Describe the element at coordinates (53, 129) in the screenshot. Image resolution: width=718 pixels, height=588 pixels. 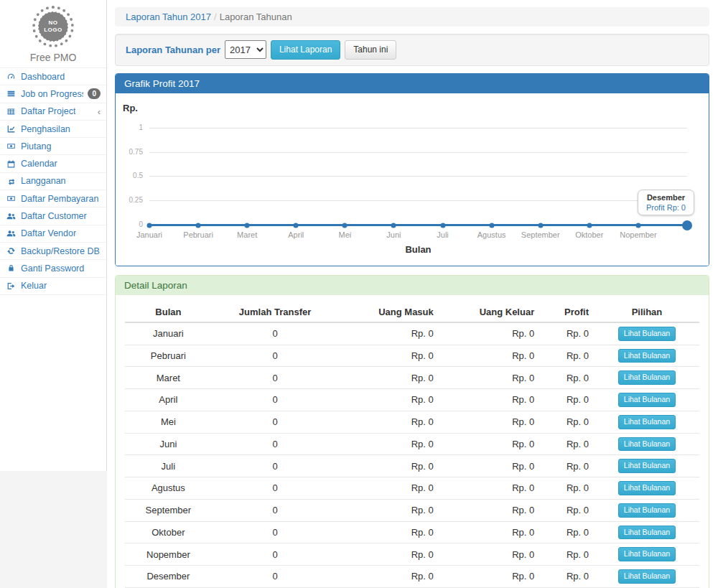
I see `sidebar-item-penghasilan: Penghasilan` at that location.